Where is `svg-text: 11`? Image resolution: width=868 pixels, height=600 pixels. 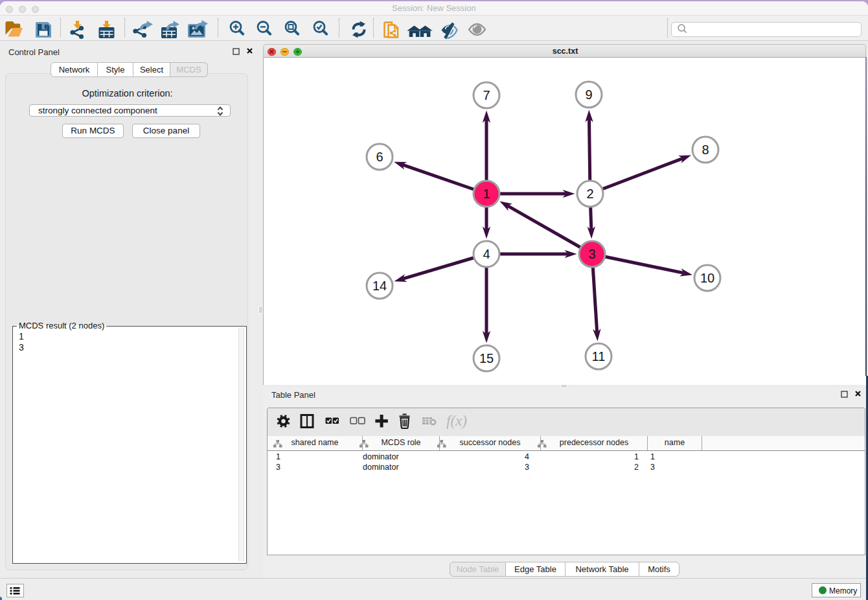 svg-text: 11 is located at coordinates (599, 356).